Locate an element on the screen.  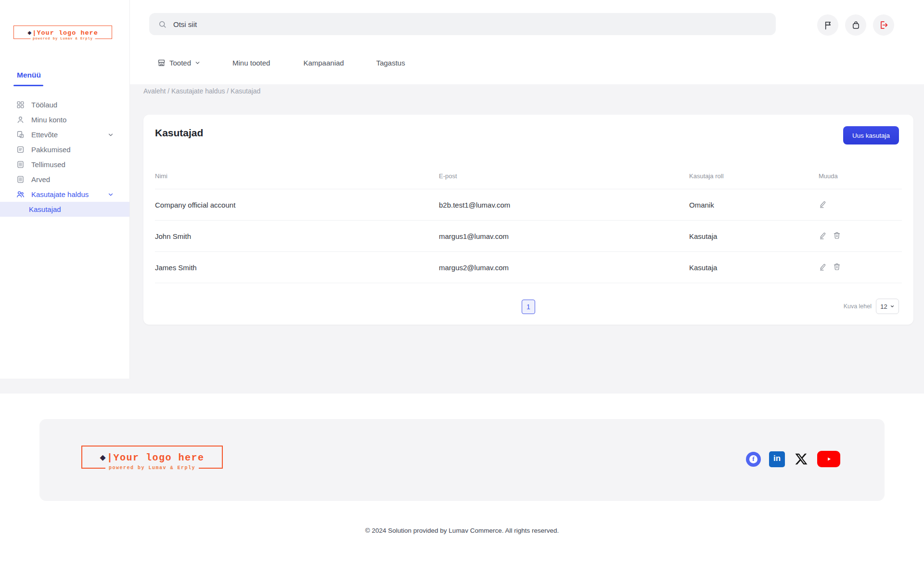
cart-button is located at coordinates (856, 25).